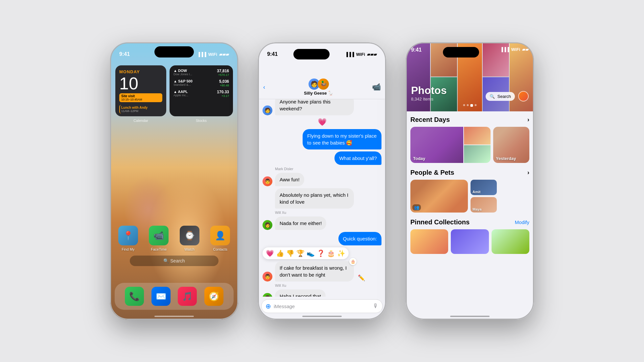 The width and height of the screenshot is (644, 362). I want to click on app-findmy: 📍 Find My, so click(128, 238).